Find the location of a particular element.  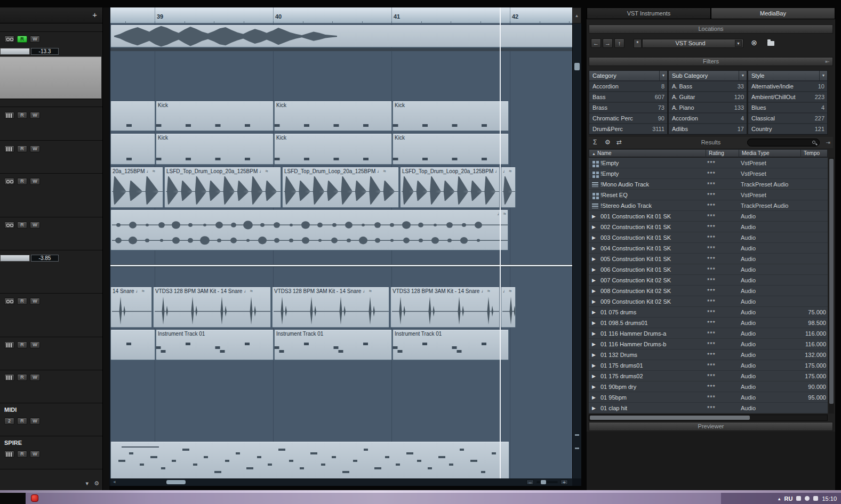

playhead-cursor is located at coordinates (500, 251).